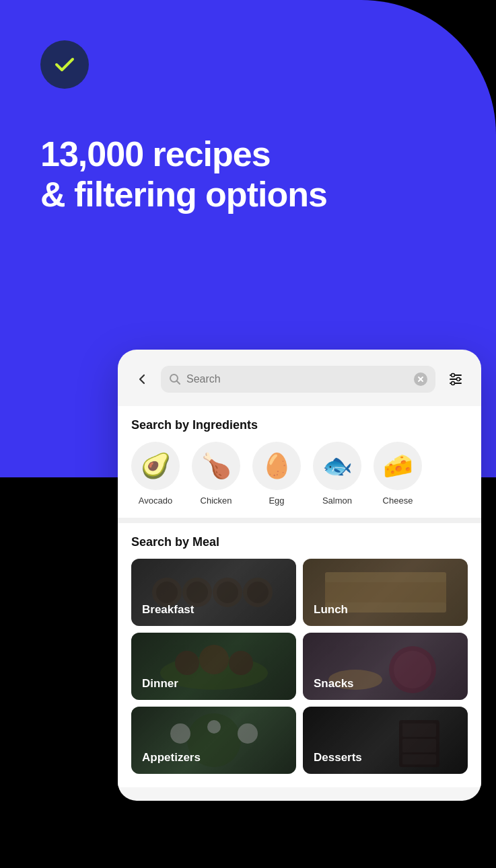 Image resolution: width=496 pixels, height=868 pixels. I want to click on search-row, so click(299, 386).